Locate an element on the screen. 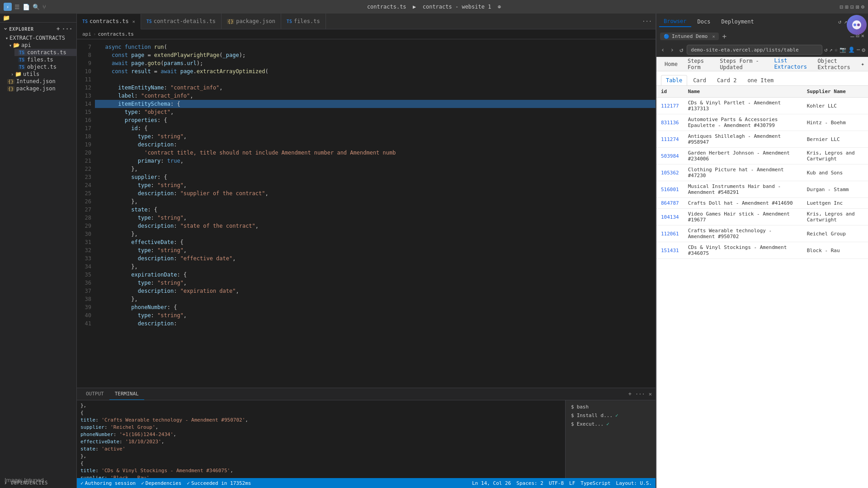  breadcrumb-contracts-ts: contracts.ts is located at coordinates (116, 34).